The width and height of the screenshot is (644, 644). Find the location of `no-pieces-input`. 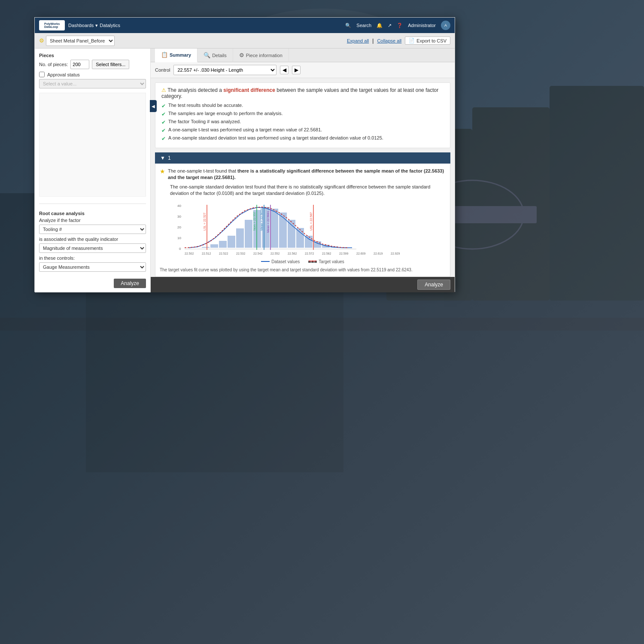

no-pieces-input is located at coordinates (80, 64).